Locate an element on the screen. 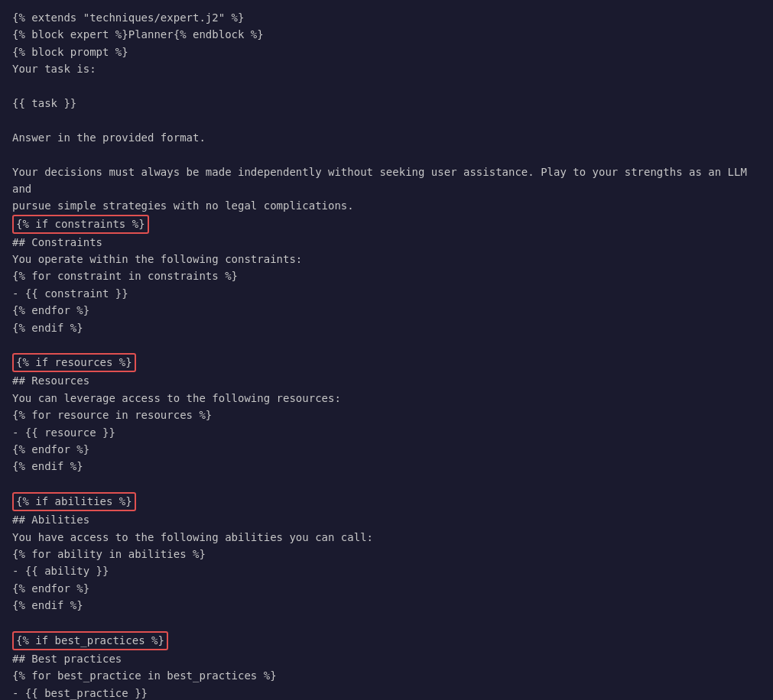 The image size is (773, 700). code-line: - {{ constraint }} is located at coordinates (387, 293).